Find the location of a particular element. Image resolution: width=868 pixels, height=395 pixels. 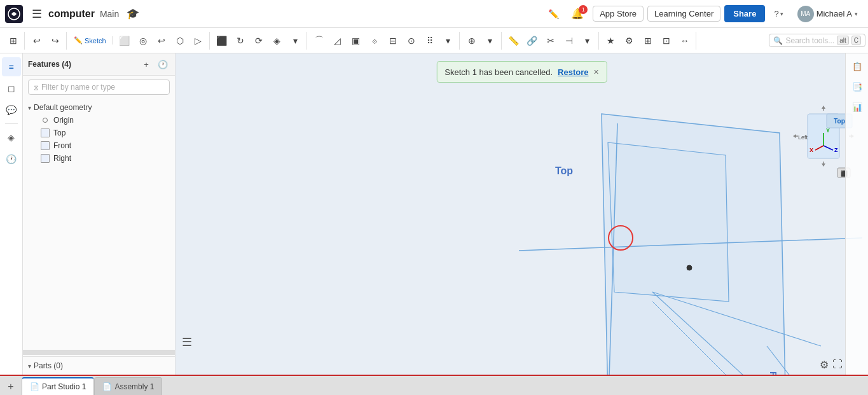

sketch-pencil-icon: ✏️ is located at coordinates (78, 41).